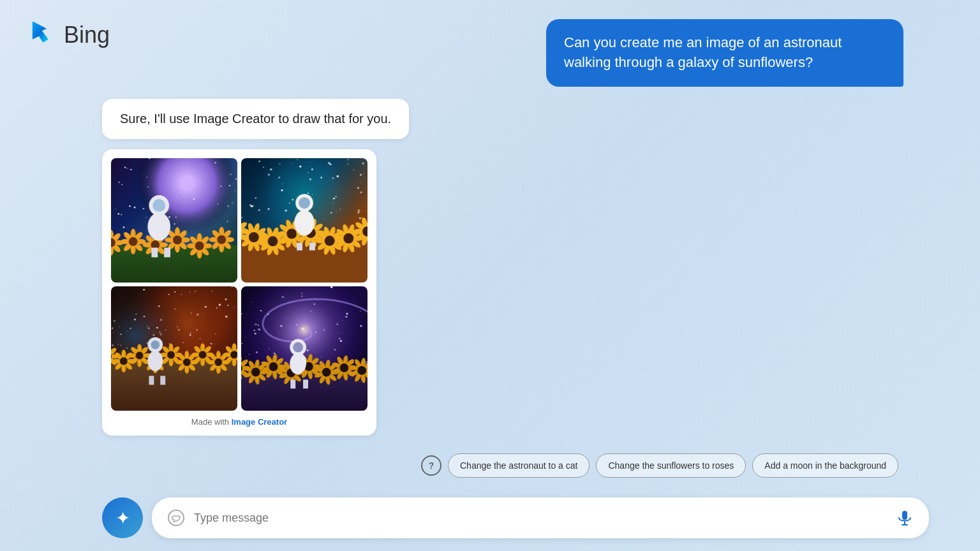  Describe the element at coordinates (540, 518) in the screenshot. I see `message-input` at that location.